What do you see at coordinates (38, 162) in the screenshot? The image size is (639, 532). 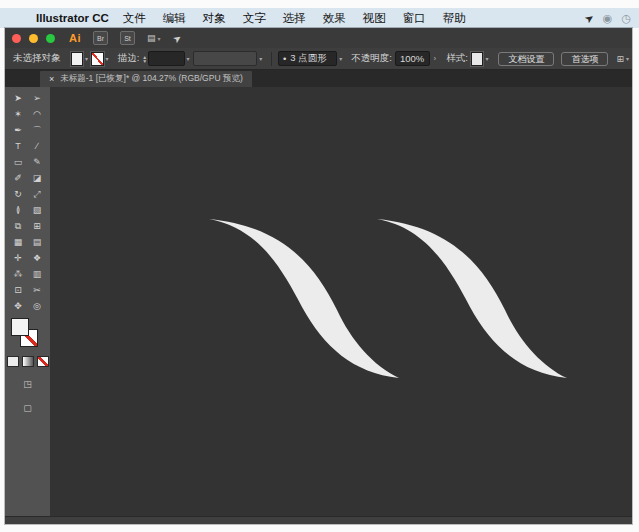 I see `paintbrush-tool: ✎` at bounding box center [38, 162].